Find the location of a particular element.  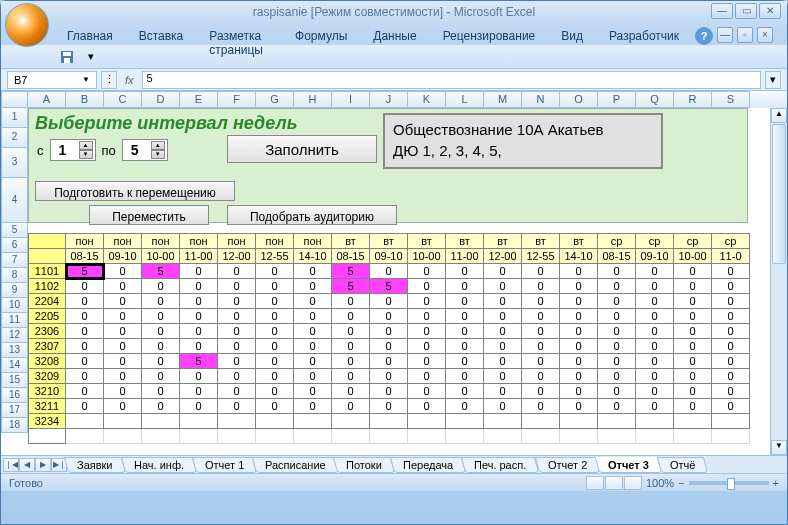

row-header: 7 is located at coordinates (14, 260).